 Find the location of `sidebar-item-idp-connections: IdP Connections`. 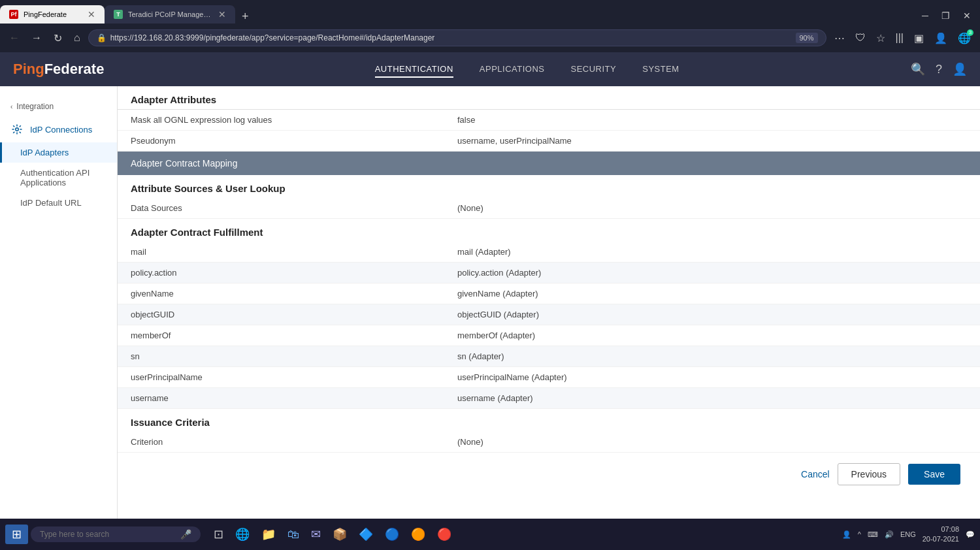

sidebar-item-idp-connections: IdP Connections is located at coordinates (59, 129).